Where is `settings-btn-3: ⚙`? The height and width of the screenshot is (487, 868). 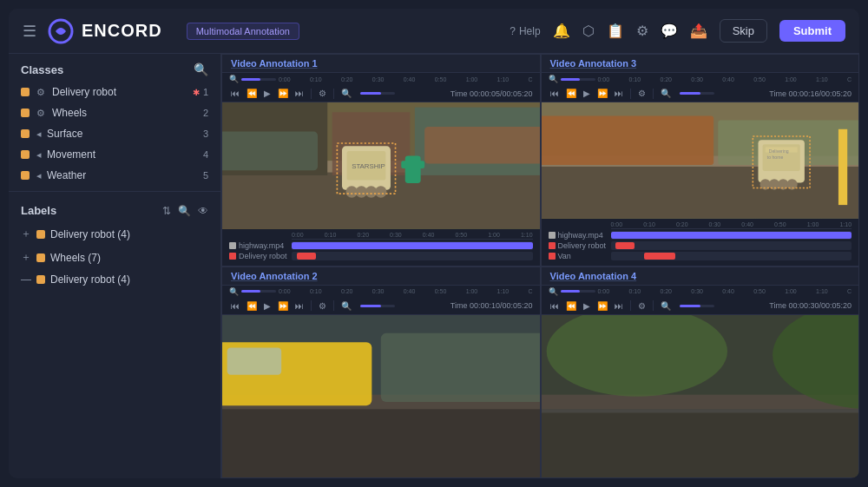
settings-btn-3: ⚙ is located at coordinates (642, 94).